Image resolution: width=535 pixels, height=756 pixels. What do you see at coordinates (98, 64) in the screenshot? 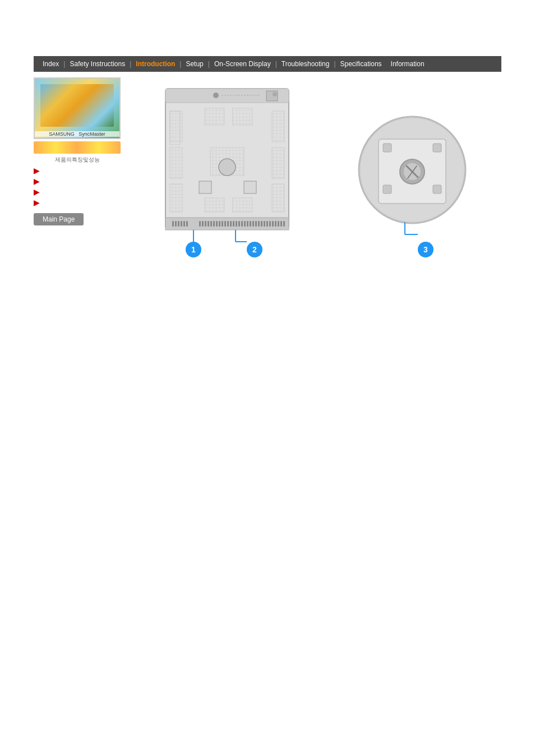
I see `nav-safety: Safety Instructions` at bounding box center [98, 64].